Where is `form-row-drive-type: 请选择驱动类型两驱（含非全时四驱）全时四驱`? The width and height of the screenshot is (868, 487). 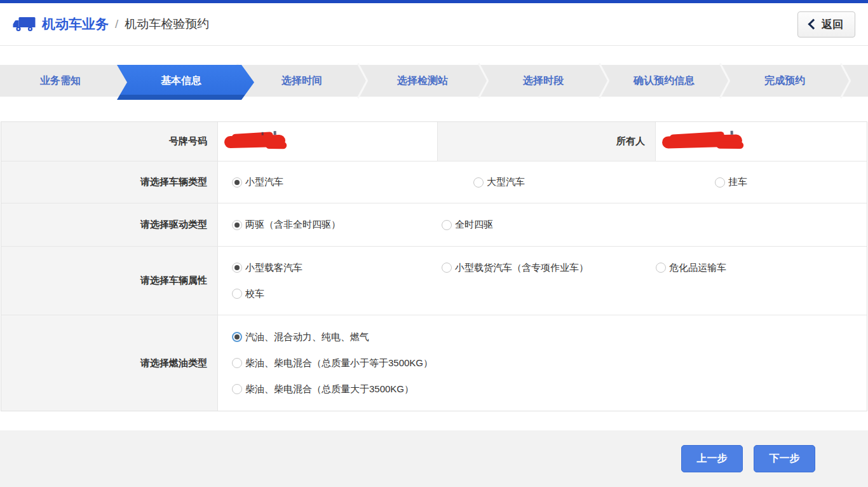 form-row-drive-type: 请选择驱动类型两驱（含非全时四驱）全时四驱 is located at coordinates (434, 225).